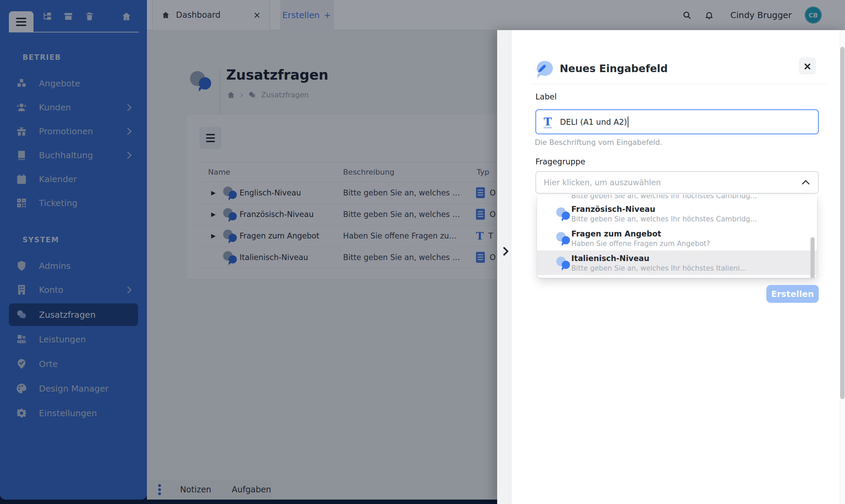 This screenshot has height=504, width=845. I want to click on text-cursor, so click(628, 122).